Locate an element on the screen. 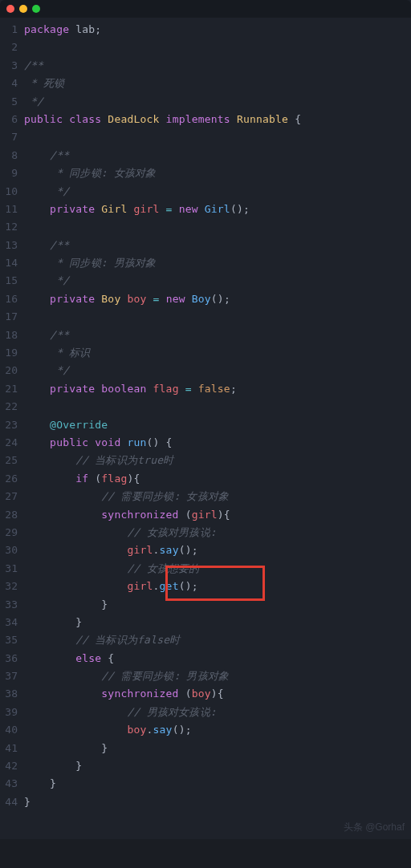 The width and height of the screenshot is (411, 868). code-line: 15 */ is located at coordinates (206, 281).